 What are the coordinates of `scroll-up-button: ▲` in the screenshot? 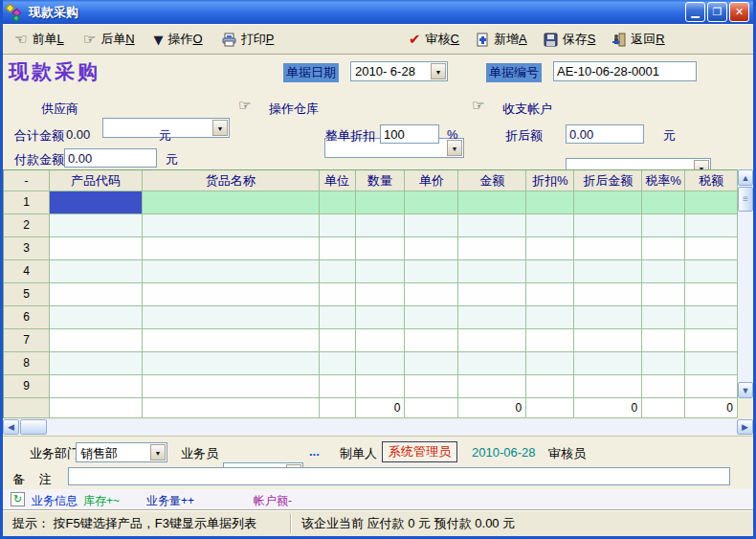 It's located at (745, 178).